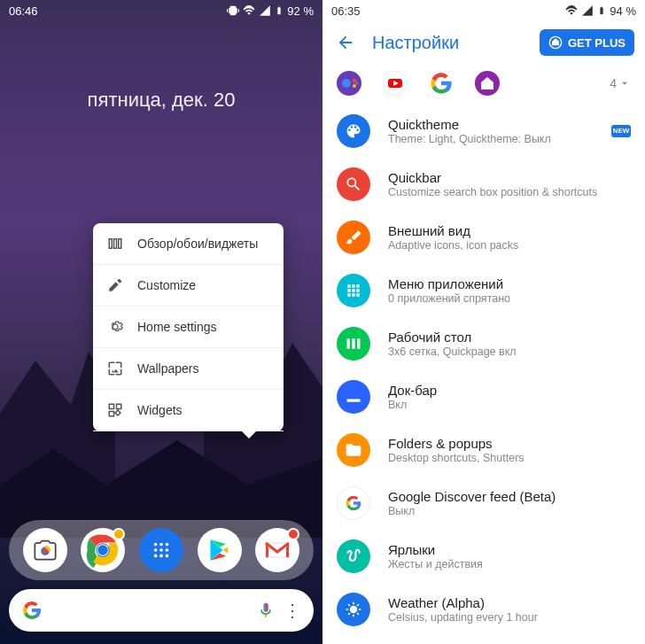 This screenshot has width=645, height=644. What do you see at coordinates (484, 131) in the screenshot?
I see `settings-row: QuickthemeTheme: Light, Quicktheme: Выкл…` at bounding box center [484, 131].